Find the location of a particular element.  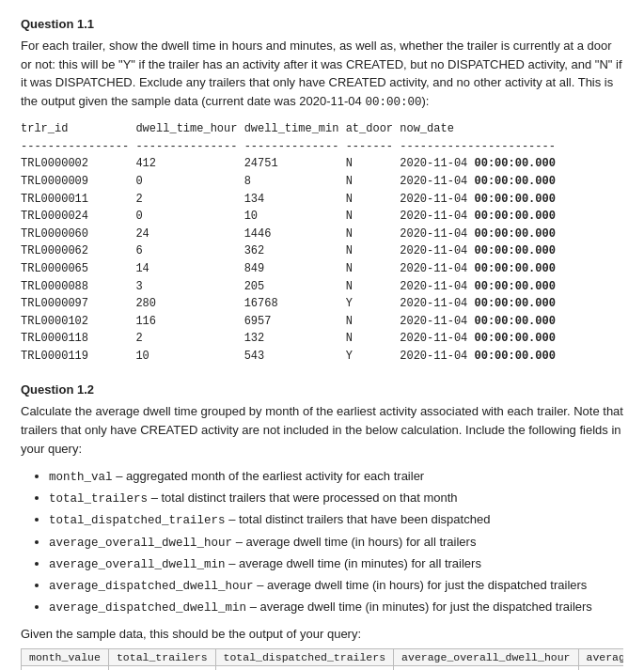

q1-body: For each trailer, show the dwell time in… is located at coordinates (322, 73).